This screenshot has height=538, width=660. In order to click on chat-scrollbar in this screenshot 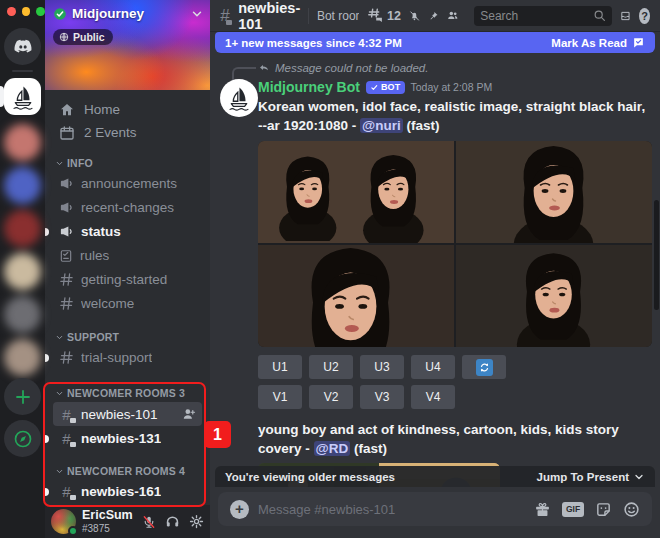, I will do `click(656, 255)`.